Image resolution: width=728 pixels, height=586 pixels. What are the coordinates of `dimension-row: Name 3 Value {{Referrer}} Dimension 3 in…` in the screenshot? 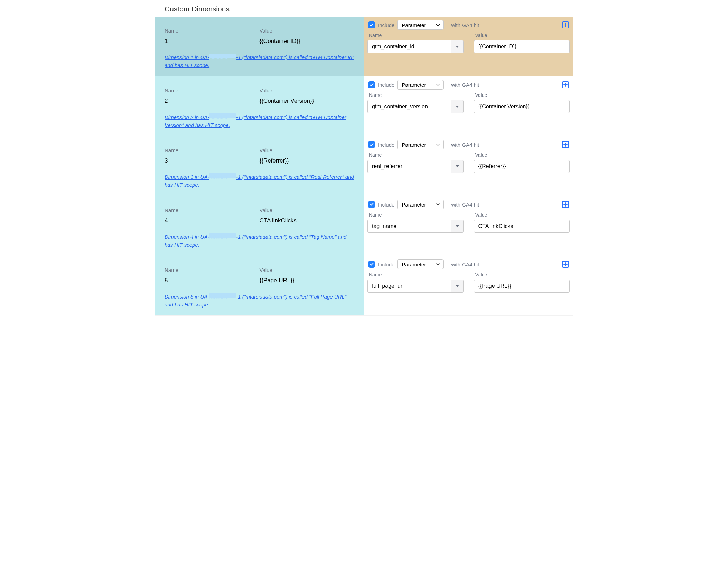 It's located at (364, 166).